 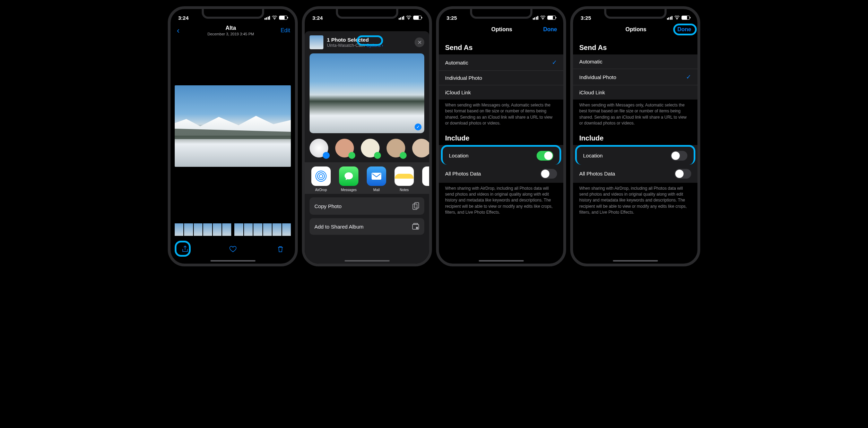 What do you see at coordinates (349, 179) in the screenshot?
I see `app-messages: Messages` at bounding box center [349, 179].